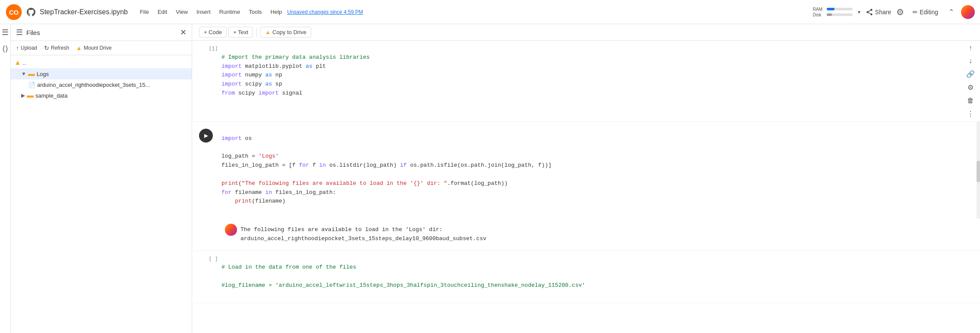 Image resolution: width=980 pixels, height=333 pixels. I want to click on settings-icon-top: ⚙, so click(900, 12).